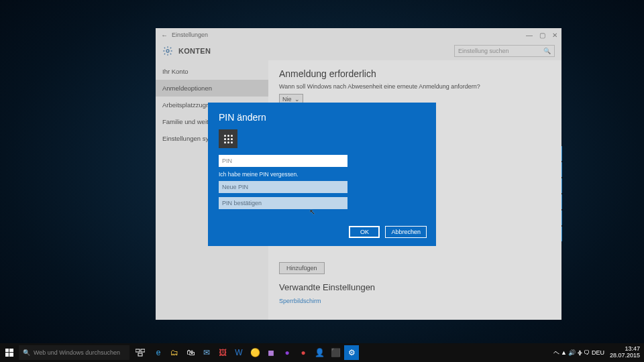  What do you see at coordinates (140, 353) in the screenshot?
I see `task-view-button` at bounding box center [140, 353].